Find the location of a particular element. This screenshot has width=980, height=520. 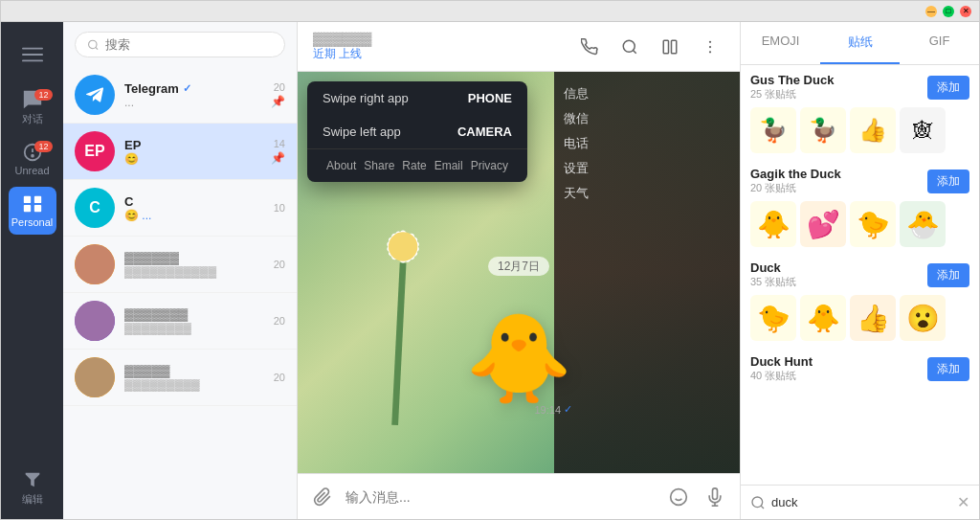

chat-info-5: ▓▓▓▓▓▓▓ ▓▓▓▓▓▓▓▓ is located at coordinates (197, 322).